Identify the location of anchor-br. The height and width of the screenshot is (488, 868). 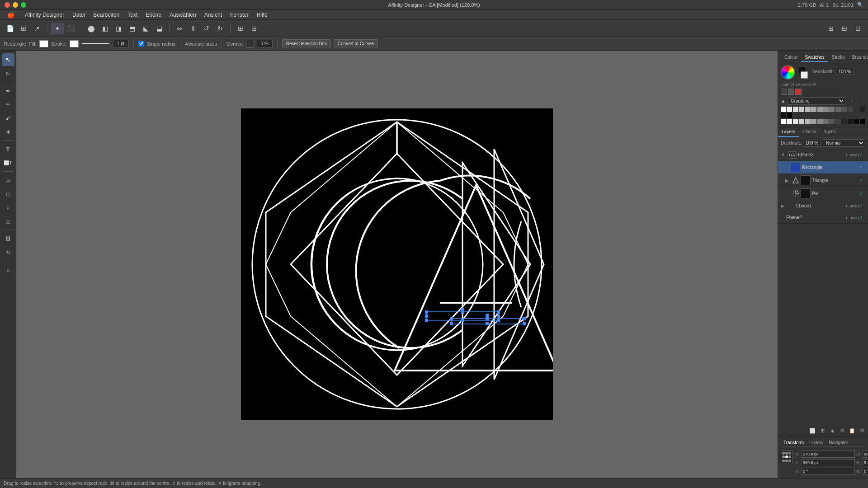
(790, 461).